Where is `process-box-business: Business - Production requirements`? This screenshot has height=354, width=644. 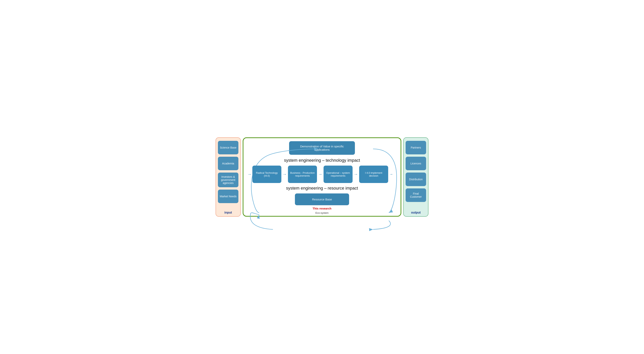
process-box-business: Business - Production requirements is located at coordinates (302, 174).